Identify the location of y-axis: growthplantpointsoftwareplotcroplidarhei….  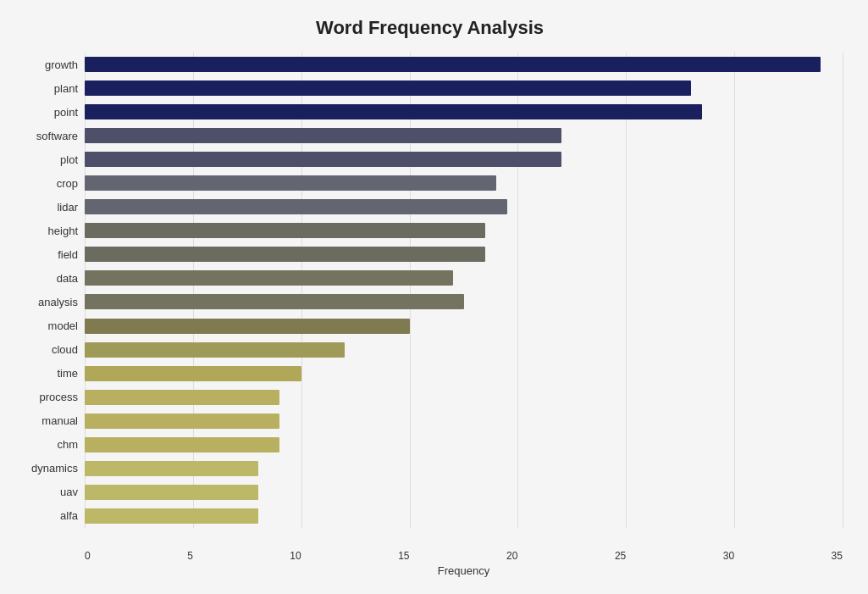
(51, 290).